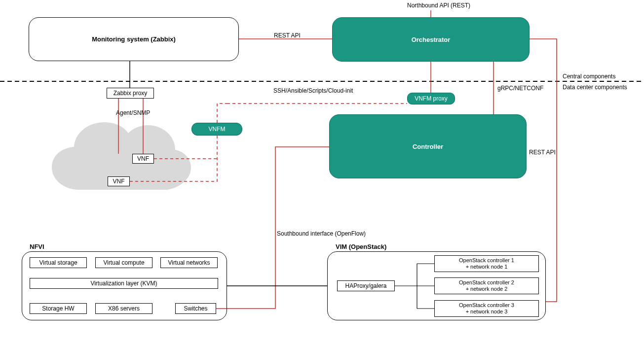 This screenshot has height=345, width=644. Describe the element at coordinates (487, 306) in the screenshot. I see `os-ctrl-3-line1: OpenStack controller 3` at that location.